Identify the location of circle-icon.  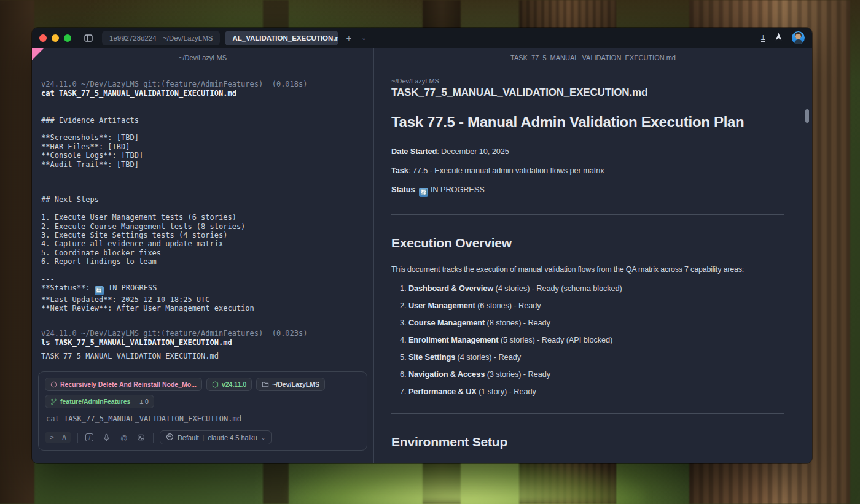
(54, 384).